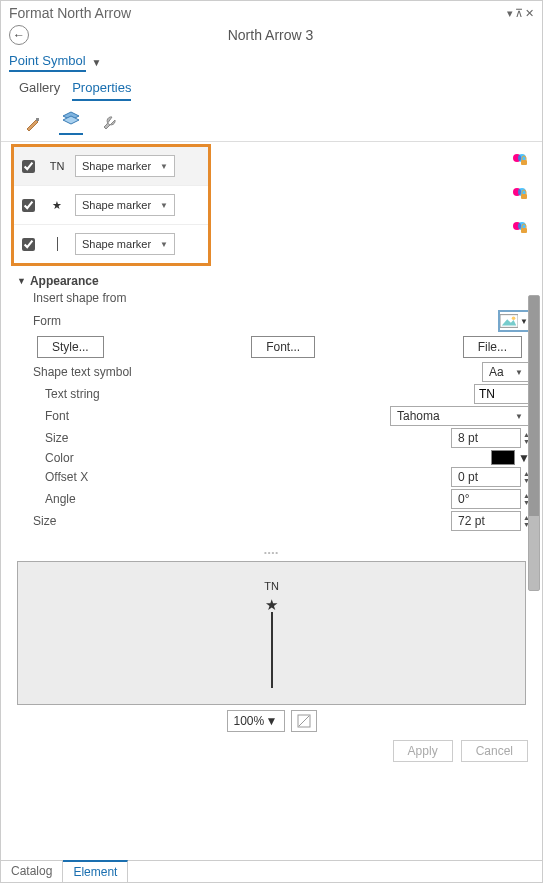 The width and height of the screenshot is (543, 883). What do you see at coordinates (272, 62) in the screenshot?
I see `breadcrumb: Point Symbol ▼` at bounding box center [272, 62].